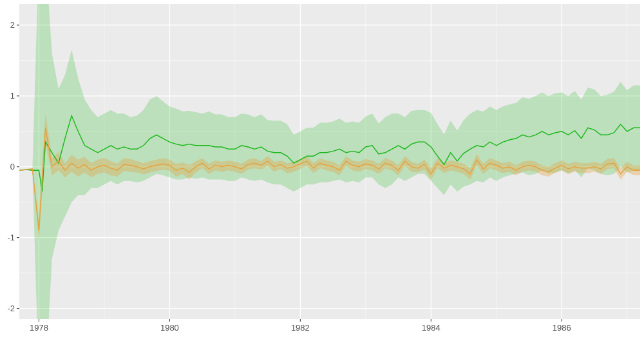 The width and height of the screenshot is (644, 339). What do you see at coordinates (300, 327) in the screenshot?
I see `x-tick-label: 1982` at bounding box center [300, 327].